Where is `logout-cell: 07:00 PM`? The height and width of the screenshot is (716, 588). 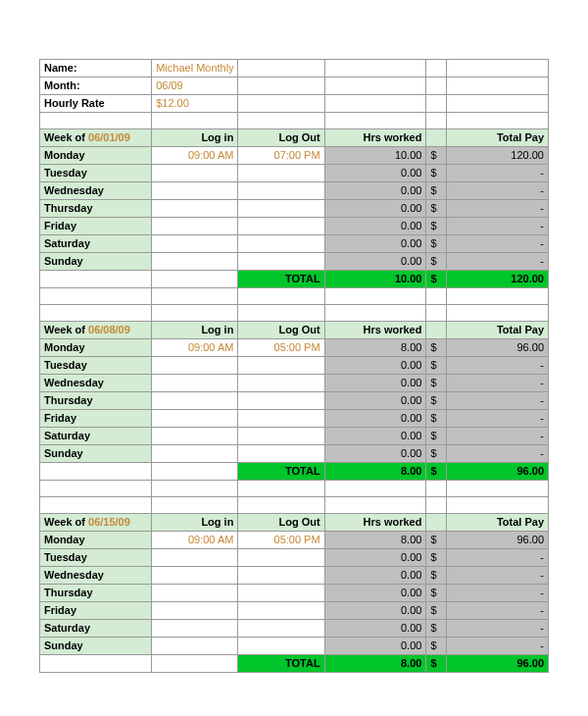
logout-cell: 07:00 PM is located at coordinates (281, 156).